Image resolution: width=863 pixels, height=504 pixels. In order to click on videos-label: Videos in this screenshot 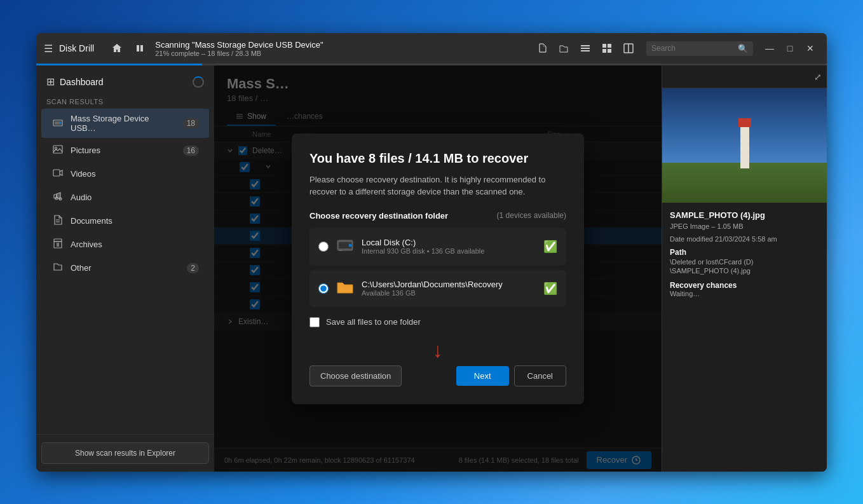, I will do `click(135, 174)`.